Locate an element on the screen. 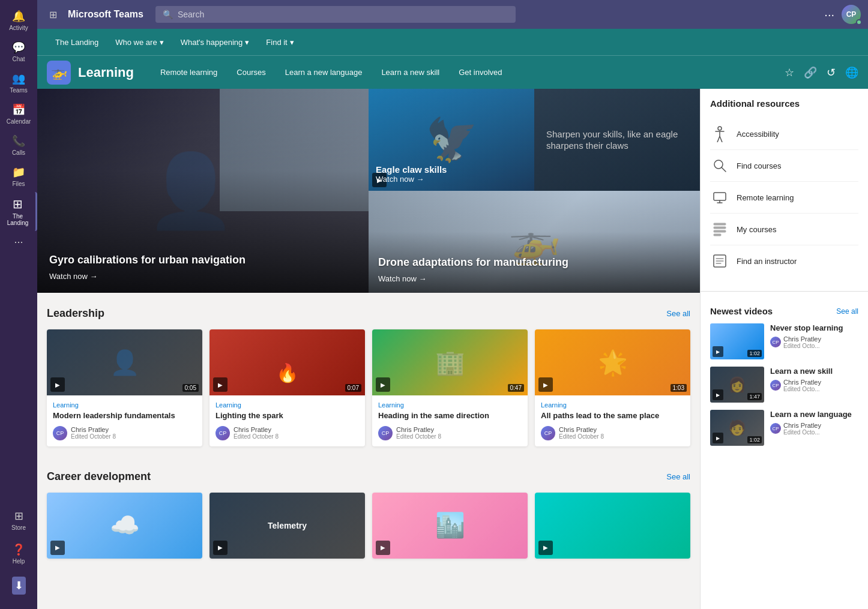 The width and height of the screenshot is (868, 609). hero-watch-drone: Watch now → is located at coordinates (534, 278).